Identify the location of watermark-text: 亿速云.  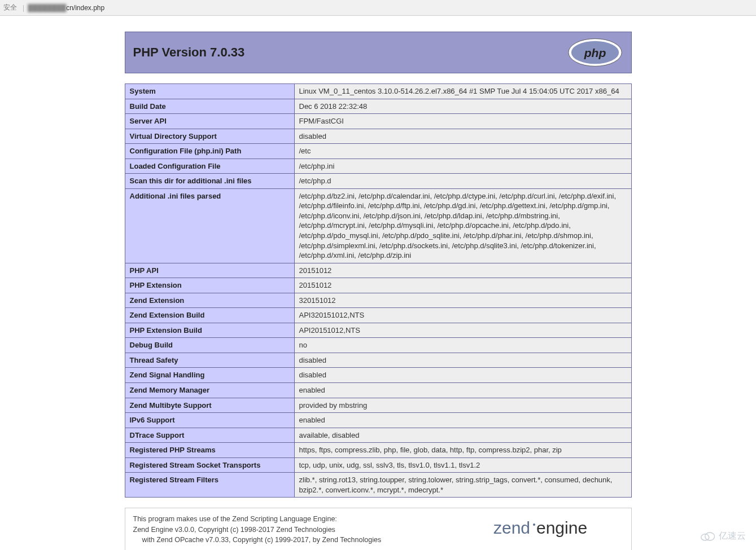
(732, 536).